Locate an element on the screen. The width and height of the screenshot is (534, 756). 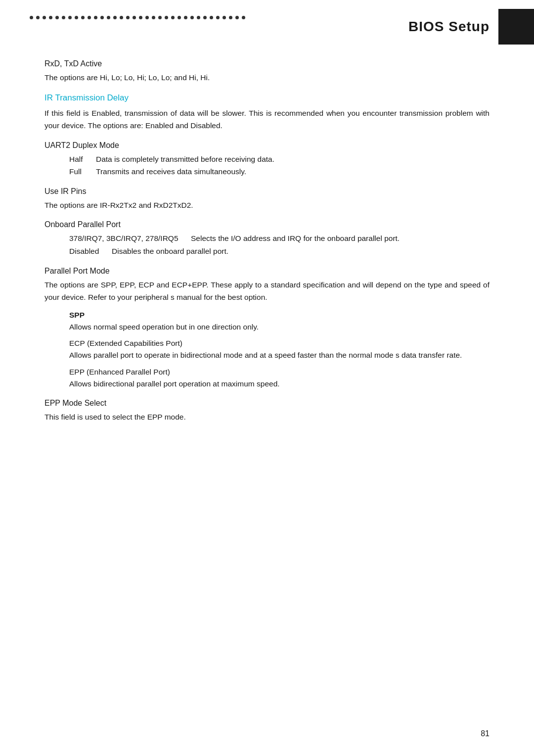
ir-transmission-section: IR Transmission Delay If this field is E… is located at coordinates (267, 113).